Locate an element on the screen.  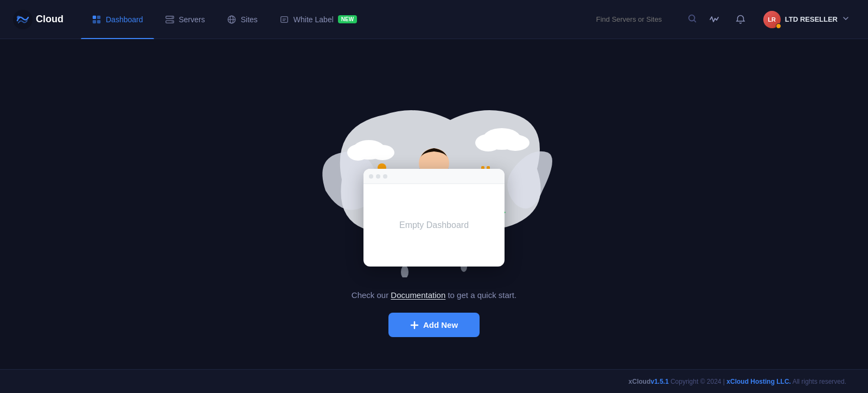
footer-brand: xCloudv1.5.1 Copyright © 2024 | xCloud H… is located at coordinates (738, 382).